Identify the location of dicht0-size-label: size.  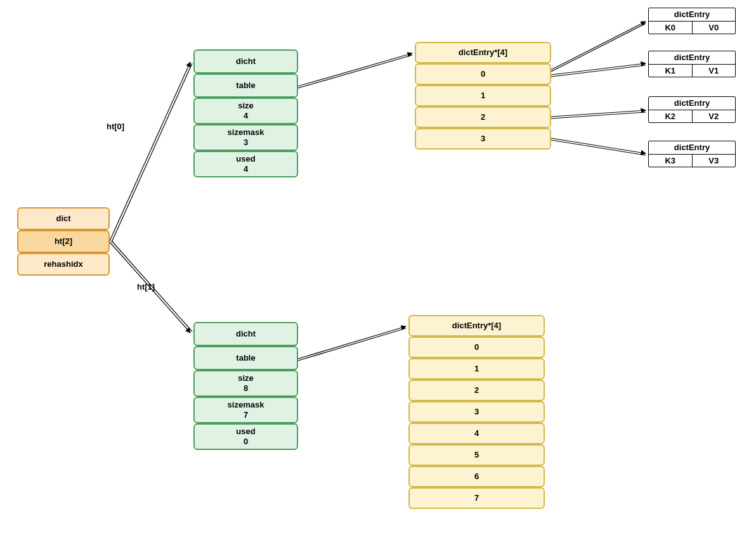
(246, 106).